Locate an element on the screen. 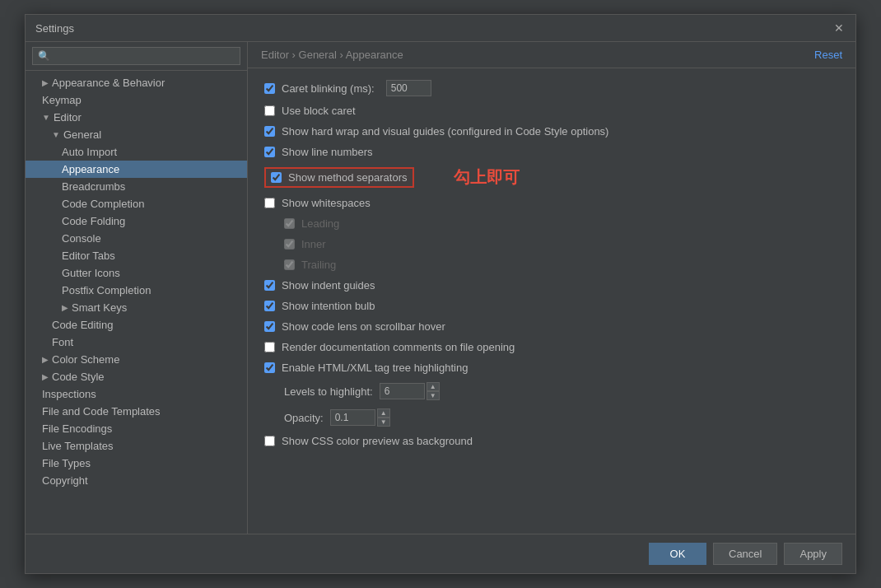 This screenshot has width=881, height=588. sidebar-item-file-types: File Types is located at coordinates (137, 463).